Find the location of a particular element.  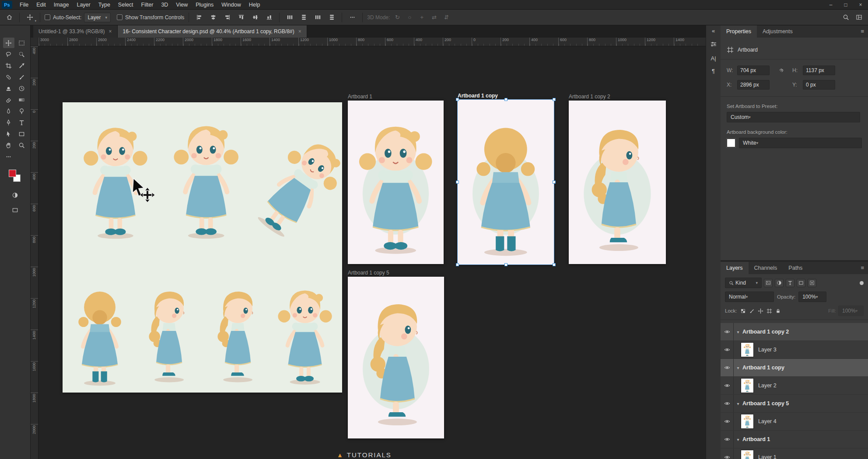

quick-mask-icon is located at coordinates (15, 195).